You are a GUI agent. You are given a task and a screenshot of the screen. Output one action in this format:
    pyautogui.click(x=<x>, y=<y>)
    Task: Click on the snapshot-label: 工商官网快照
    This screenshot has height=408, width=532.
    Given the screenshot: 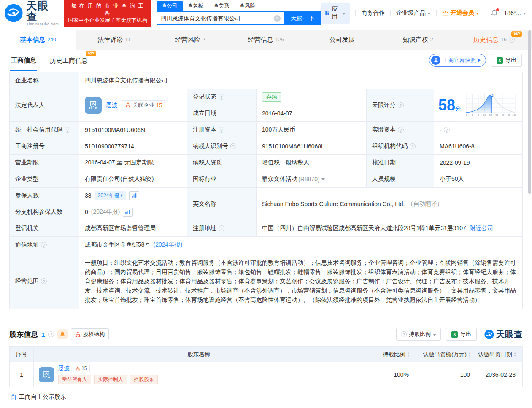 What is the action you would take?
    pyautogui.click(x=459, y=60)
    